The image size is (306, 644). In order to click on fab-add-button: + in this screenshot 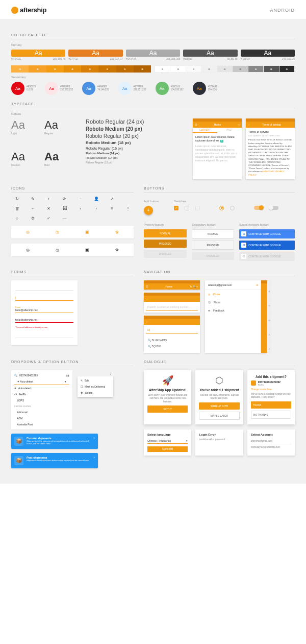, I will do `click(148, 210)`.